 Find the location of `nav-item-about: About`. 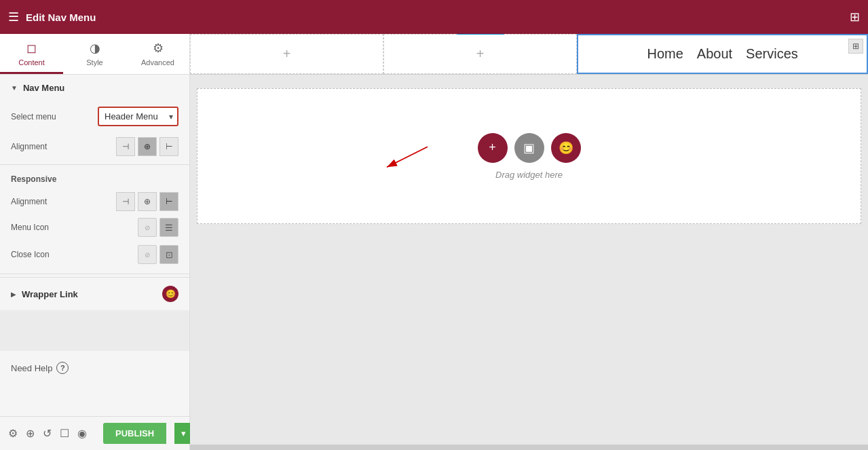

nav-item-about: About is located at coordinates (715, 54).